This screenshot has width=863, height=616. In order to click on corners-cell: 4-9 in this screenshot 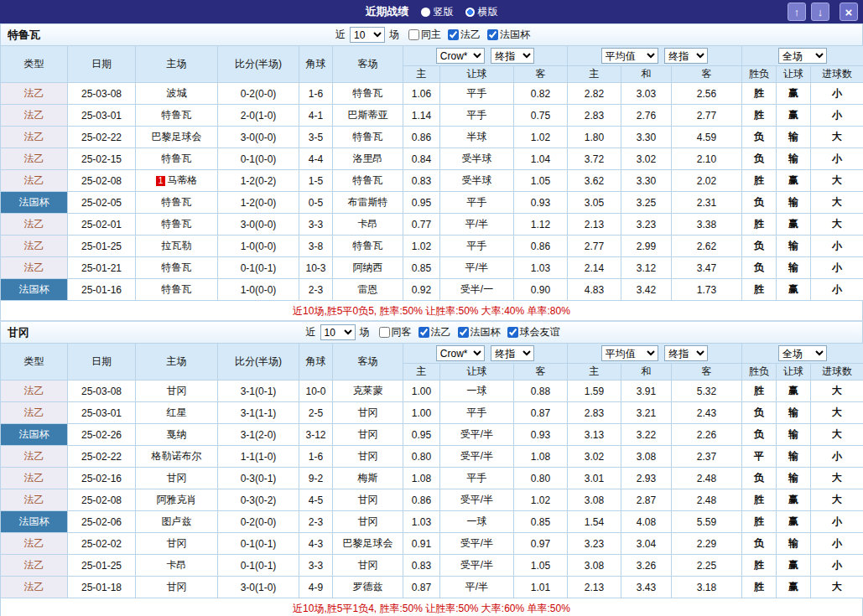, I will do `click(316, 588)`.